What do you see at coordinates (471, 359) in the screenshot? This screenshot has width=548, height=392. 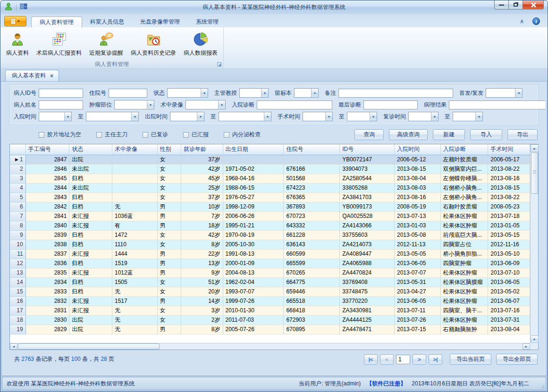 I see `export-current-page-button: 导出当前页` at bounding box center [471, 359].